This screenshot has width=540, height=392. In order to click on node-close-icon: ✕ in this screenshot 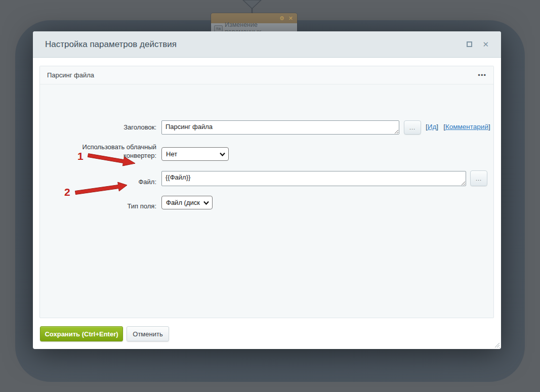, I will do `click(290, 18)`.